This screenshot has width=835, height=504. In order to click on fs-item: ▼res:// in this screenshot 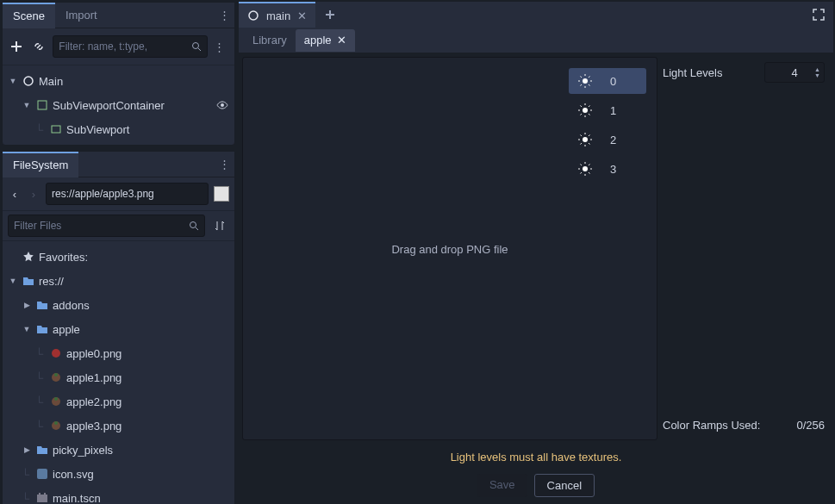, I will do `click(119, 281)`.